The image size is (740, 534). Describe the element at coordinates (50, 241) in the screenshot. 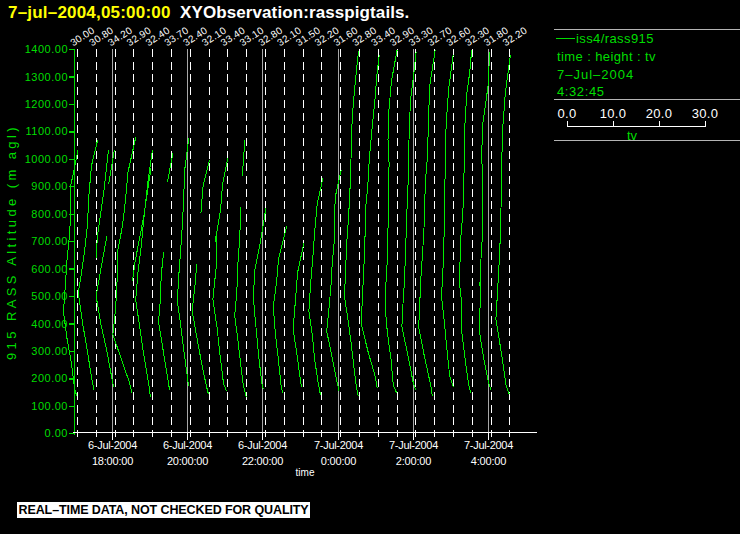

I see `svg-text: 700.00` at that location.